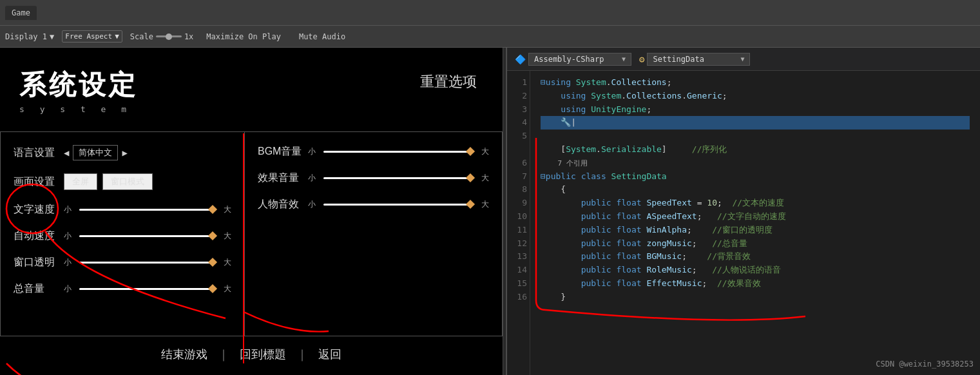  I want to click on window-opacity-slider, so click(148, 263).